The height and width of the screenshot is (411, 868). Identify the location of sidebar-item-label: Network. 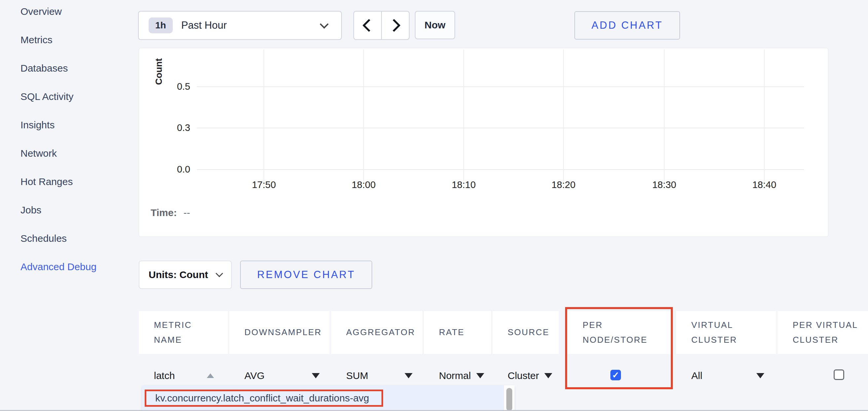
(39, 153).